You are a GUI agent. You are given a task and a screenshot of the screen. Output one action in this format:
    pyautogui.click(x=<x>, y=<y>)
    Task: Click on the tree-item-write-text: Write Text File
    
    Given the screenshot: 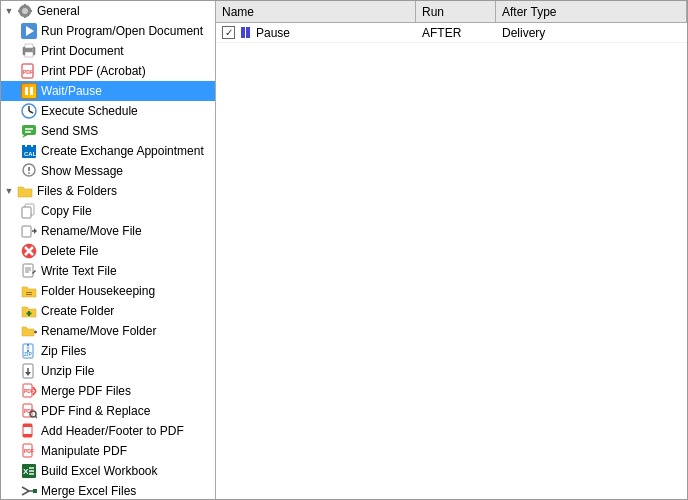 What is the action you would take?
    pyautogui.click(x=108, y=271)
    